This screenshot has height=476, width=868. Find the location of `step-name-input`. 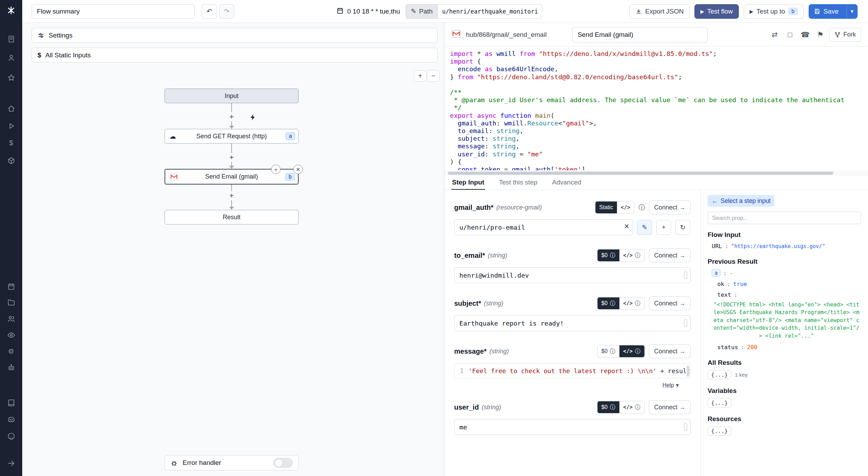

step-name-input is located at coordinates (640, 35).